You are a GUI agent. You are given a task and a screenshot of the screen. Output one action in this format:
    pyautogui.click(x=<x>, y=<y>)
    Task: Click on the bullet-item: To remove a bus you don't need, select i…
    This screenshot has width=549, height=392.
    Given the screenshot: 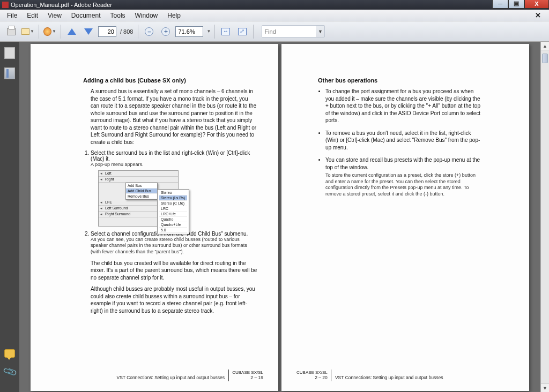 What is the action you would take?
    pyautogui.click(x=404, y=140)
    